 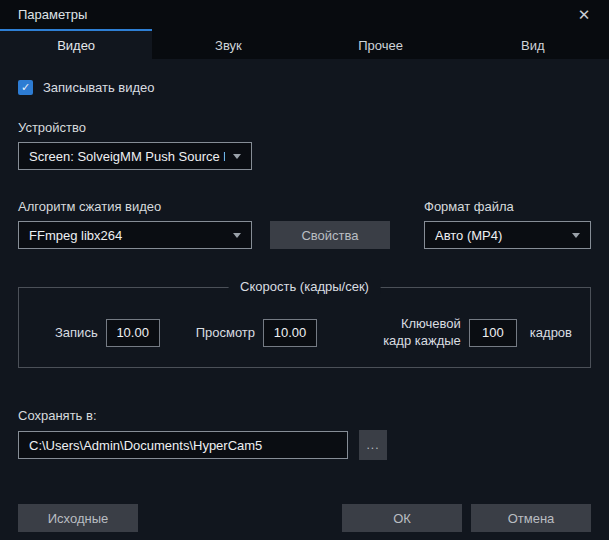 What do you see at coordinates (228, 44) in the screenshot?
I see `tab-sound: Звук` at bounding box center [228, 44].